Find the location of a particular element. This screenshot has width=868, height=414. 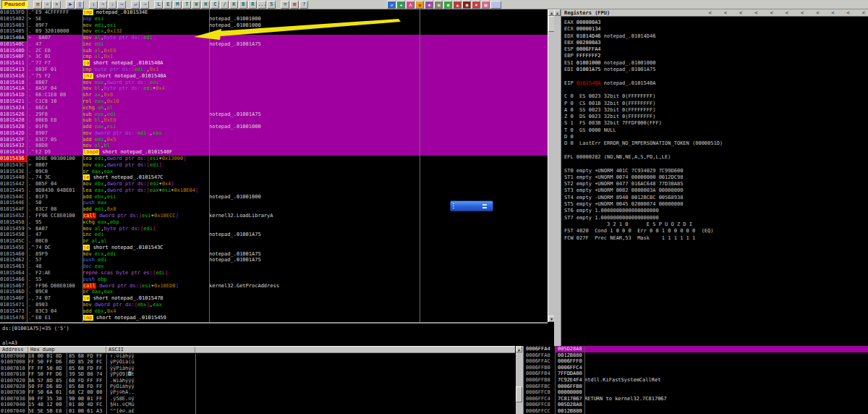

stack-row: 0006FFB87C92E4F4ntdll.KiFastSystemCallRe… is located at coordinates (696, 381).